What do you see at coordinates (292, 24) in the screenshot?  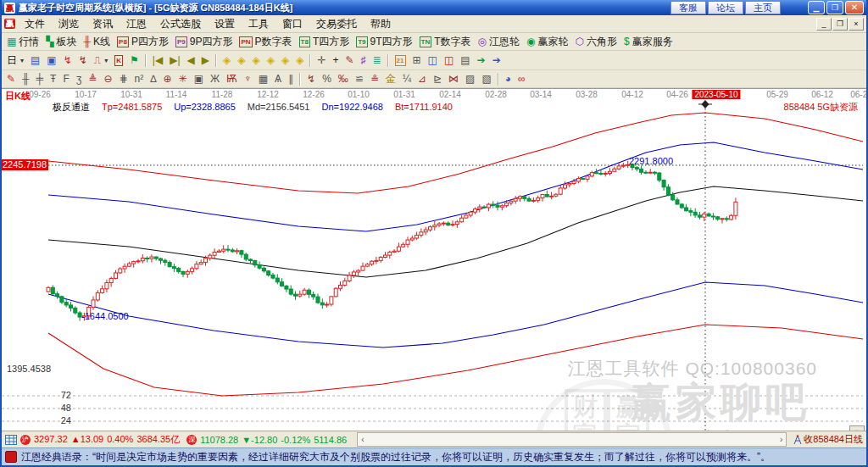 I see `menu-item-7: 窗口` at bounding box center [292, 24].